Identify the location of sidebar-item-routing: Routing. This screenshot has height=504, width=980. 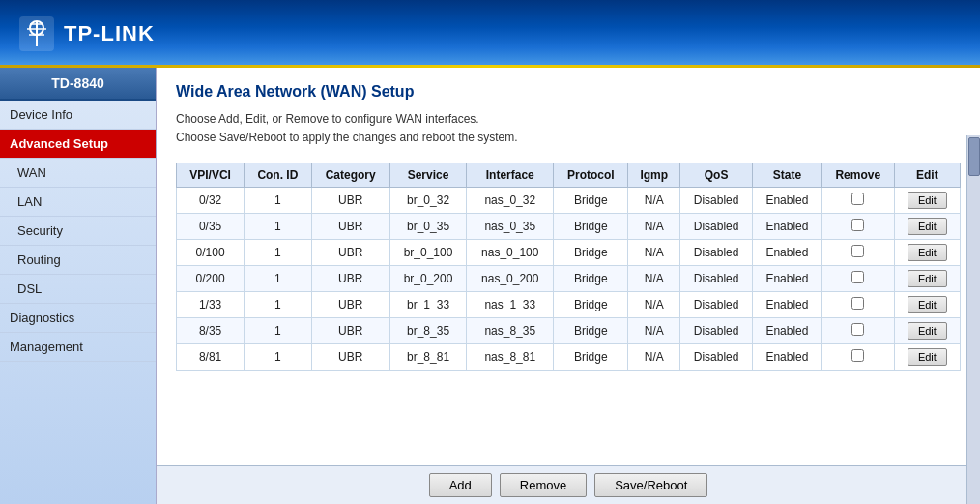
(77, 260).